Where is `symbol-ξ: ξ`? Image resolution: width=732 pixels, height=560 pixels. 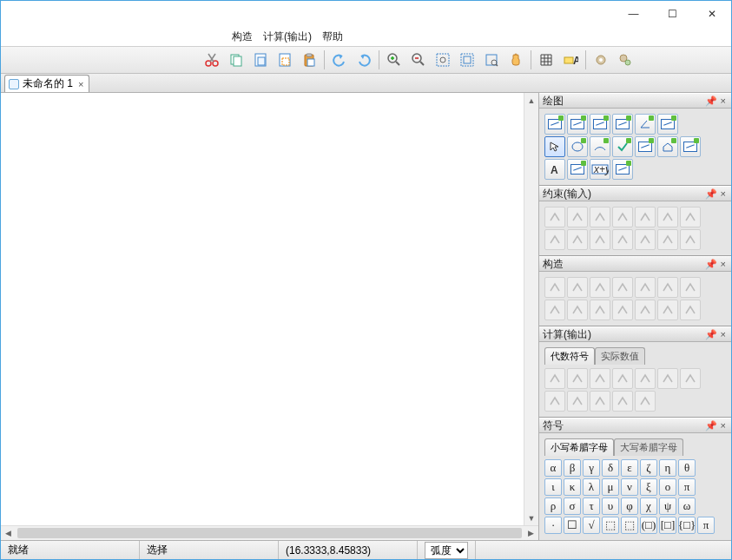
symbol-ξ: ξ is located at coordinates (649, 487).